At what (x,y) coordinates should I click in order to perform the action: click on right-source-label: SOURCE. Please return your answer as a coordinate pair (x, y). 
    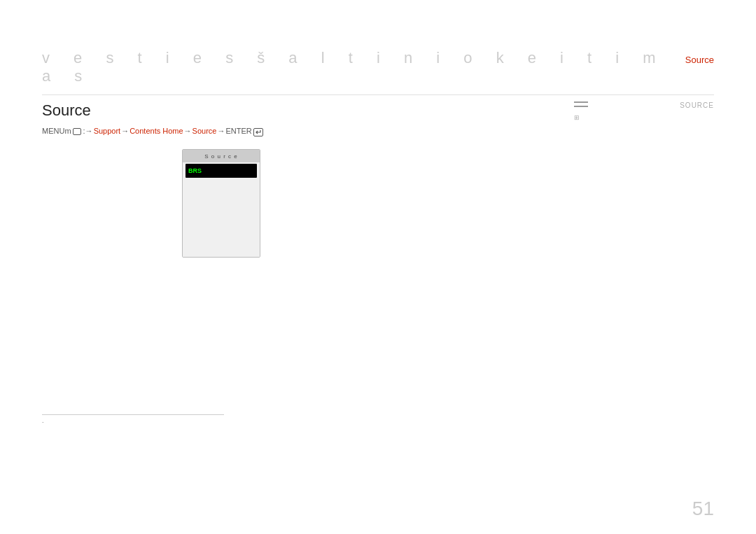
    Looking at the image, I should click on (697, 105).